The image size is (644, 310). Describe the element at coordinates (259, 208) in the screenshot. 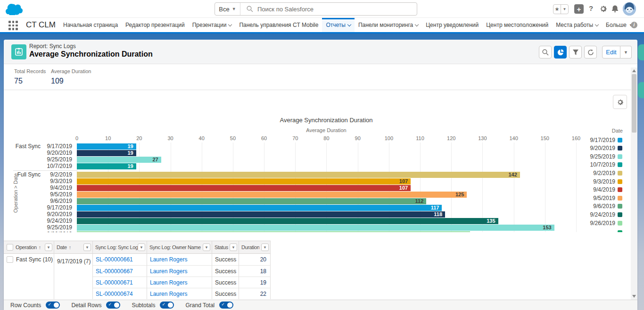

I see `bar: 117` at that location.